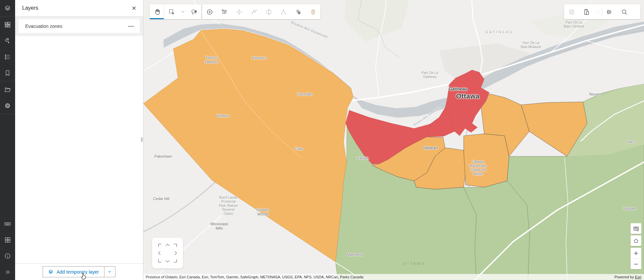 The image size is (644, 280). Describe the element at coordinates (625, 12) in the screenshot. I see `search-icon` at that location.